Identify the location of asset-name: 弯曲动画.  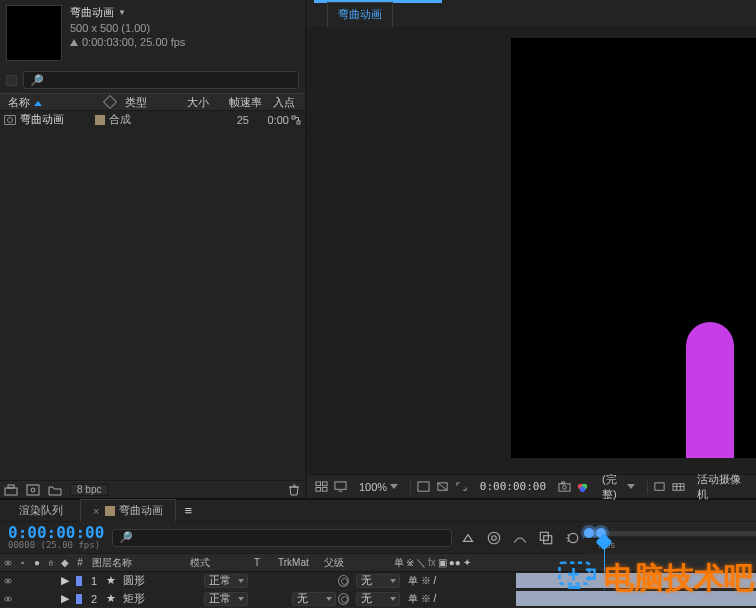
(58, 120).